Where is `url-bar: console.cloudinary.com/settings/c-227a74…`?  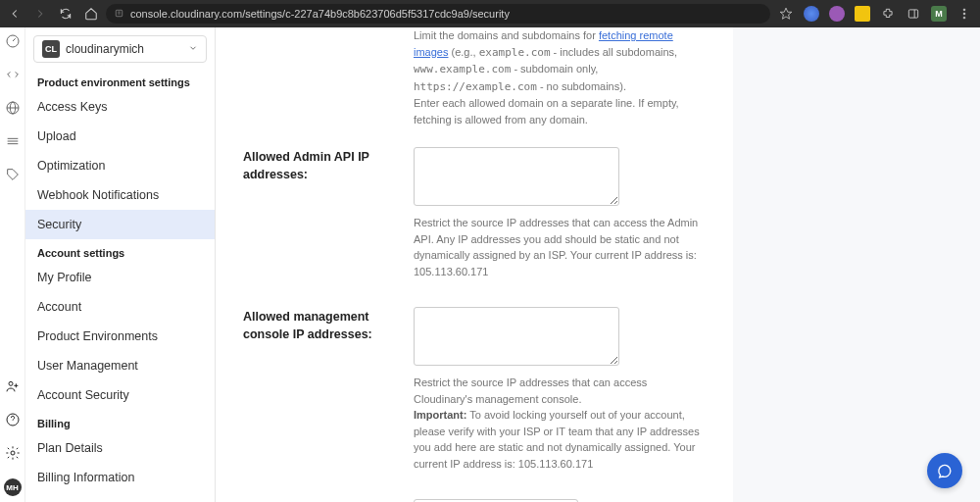
url-bar: console.cloudinary.com/settings/c-227a74… is located at coordinates (438, 14).